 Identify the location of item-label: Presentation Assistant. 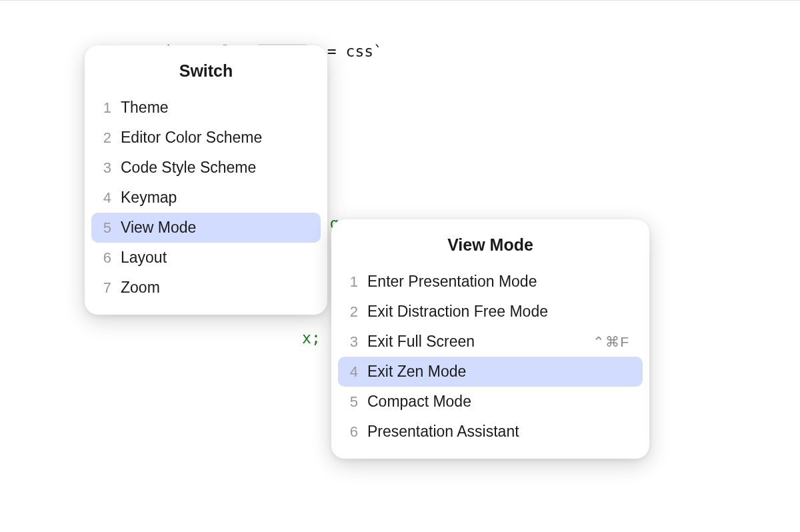
(499, 432).